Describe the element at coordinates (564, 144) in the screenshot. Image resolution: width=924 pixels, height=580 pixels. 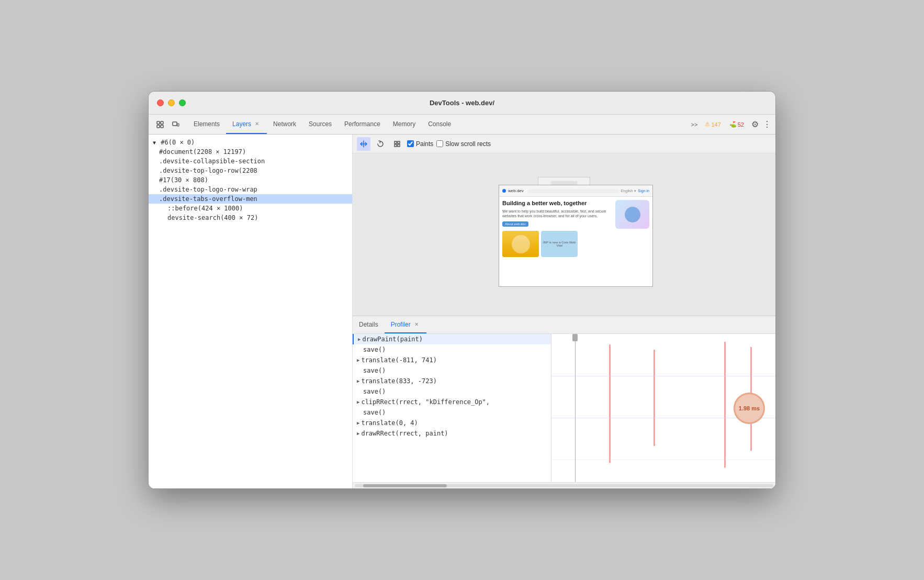
I see `layers-toolbar: Paints Slow scroll rects` at that location.